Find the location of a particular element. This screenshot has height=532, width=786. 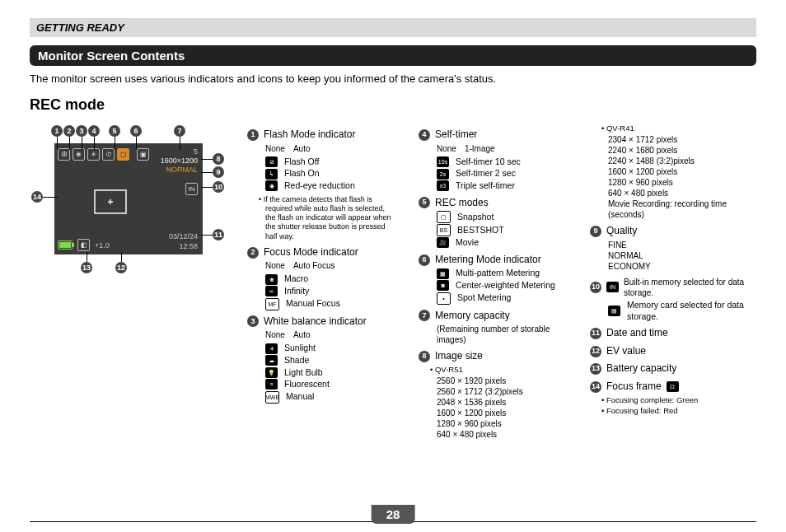

callout-5: 5 is located at coordinates (115, 131).